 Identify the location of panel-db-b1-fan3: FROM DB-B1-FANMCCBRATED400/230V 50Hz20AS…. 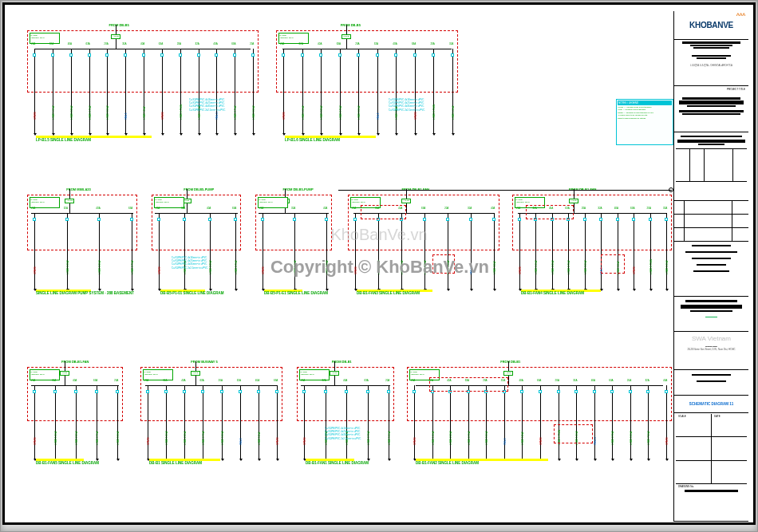
(424, 223).